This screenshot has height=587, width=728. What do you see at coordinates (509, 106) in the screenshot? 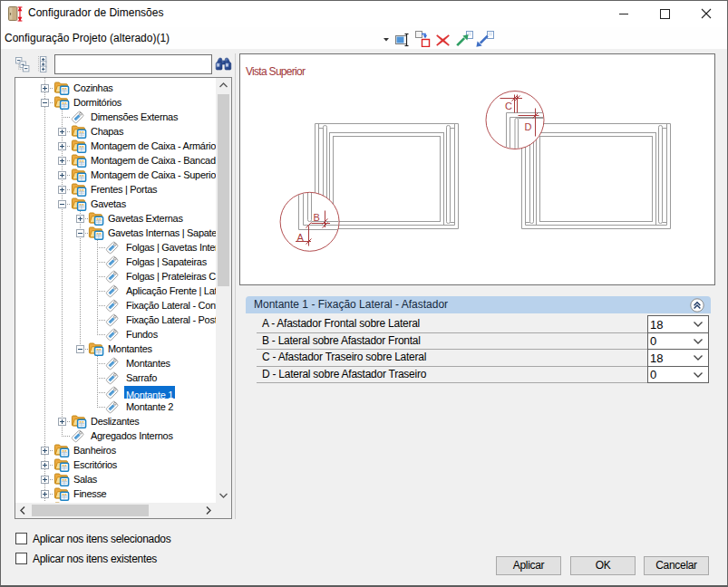
I see `svg-text: C` at bounding box center [509, 106].